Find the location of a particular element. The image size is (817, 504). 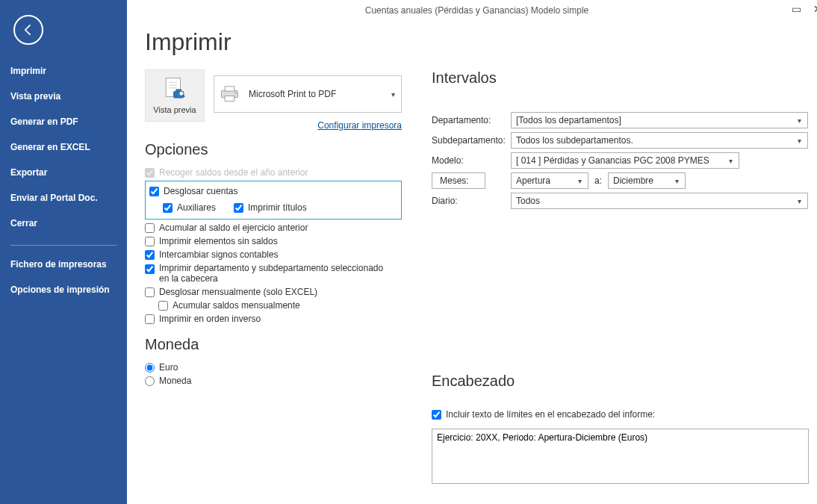

sidebar-item-generar-excel: Generar en EXCEL is located at coordinates (63, 147).